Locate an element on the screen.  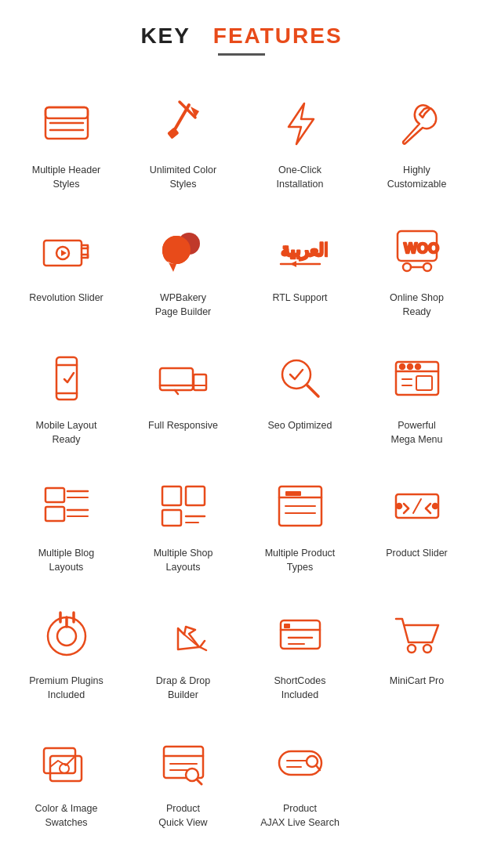
paint-icon is located at coordinates (183, 123).